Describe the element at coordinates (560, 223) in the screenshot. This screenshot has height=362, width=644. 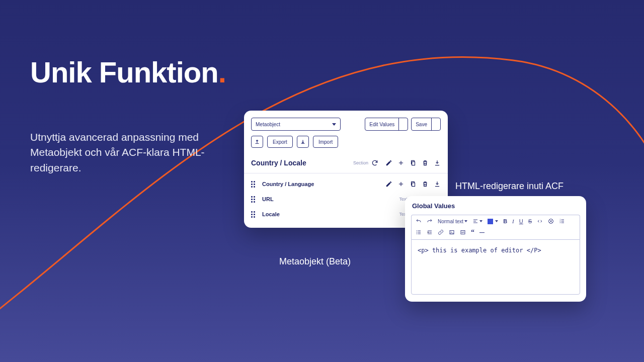
I see `svg-text: 3` at that location.